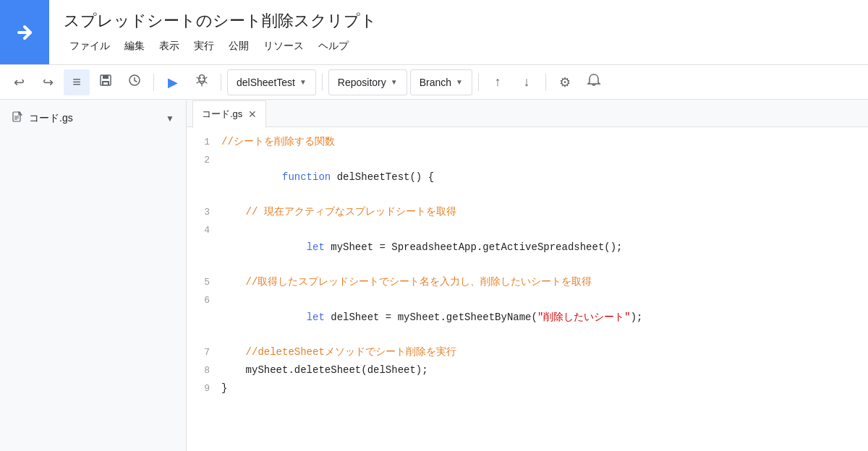  I want to click on notification-button, so click(594, 82).